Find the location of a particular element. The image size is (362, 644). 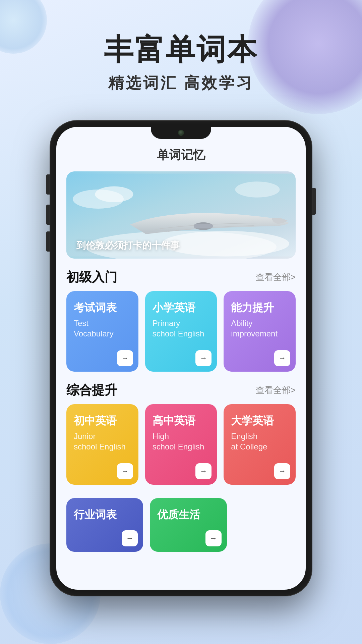

card6-arrow: → is located at coordinates (282, 471).